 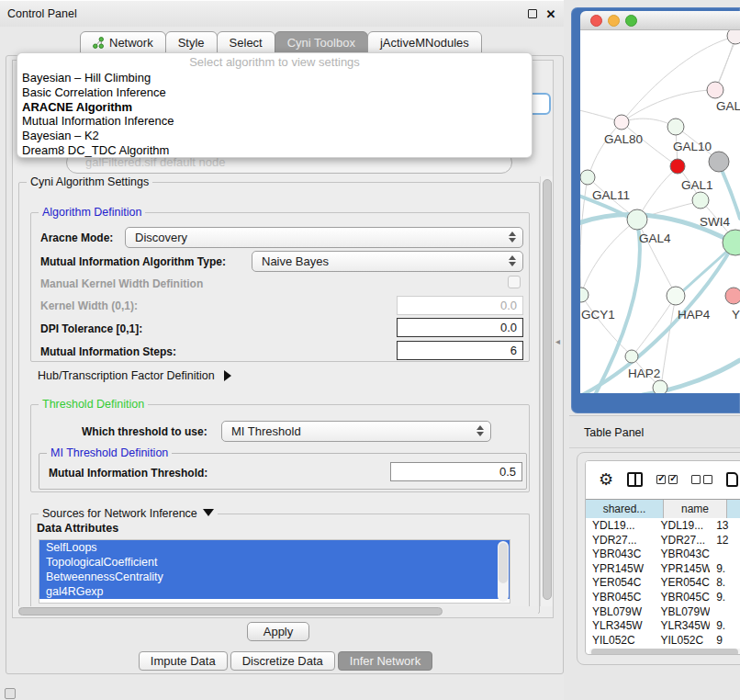 I want to click on network-node-gal80, so click(x=622, y=122).